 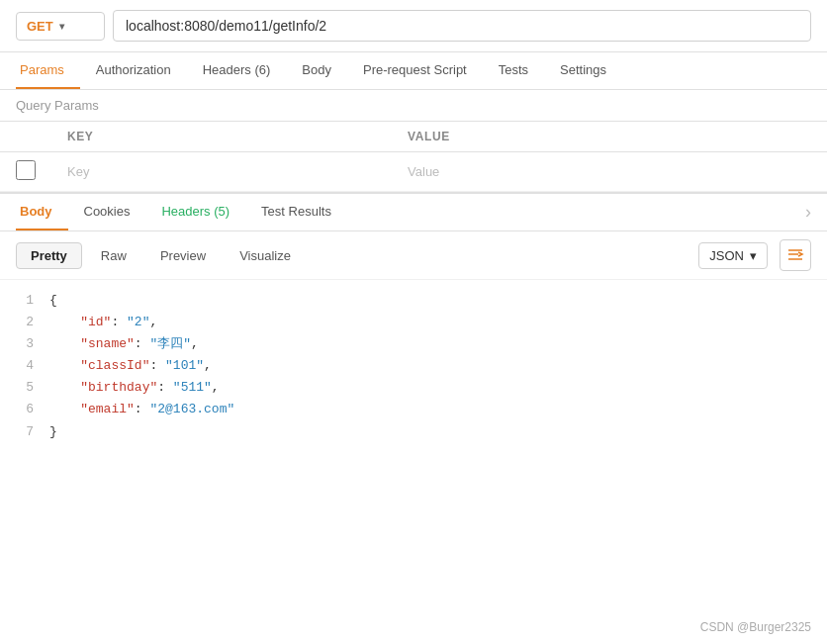 What do you see at coordinates (184, 366) in the screenshot?
I see `json-val-classid: "101"` at bounding box center [184, 366].